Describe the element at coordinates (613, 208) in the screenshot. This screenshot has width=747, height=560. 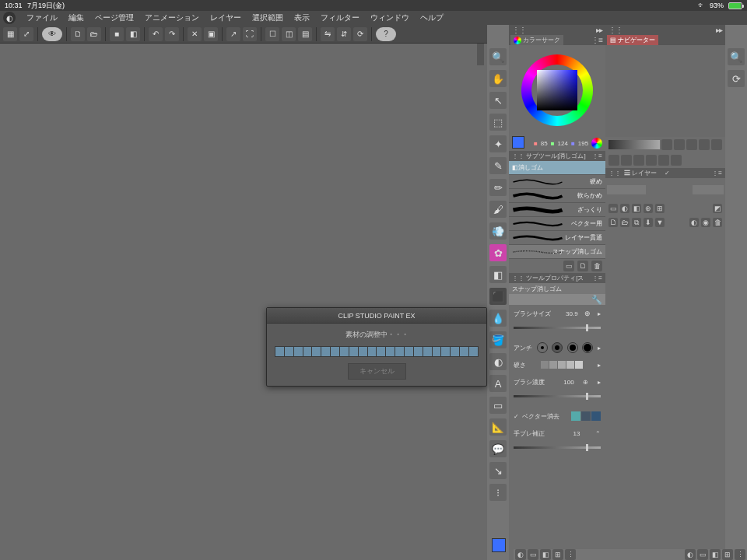
I see `layer-btn-1: ▭` at that location.